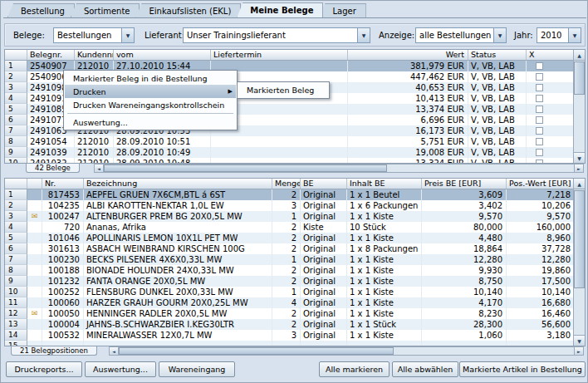 The width and height of the screenshot is (588, 383). Describe the element at coordinates (580, 78) in the screenshot. I see `beleg-vscroll-thumb` at that location.